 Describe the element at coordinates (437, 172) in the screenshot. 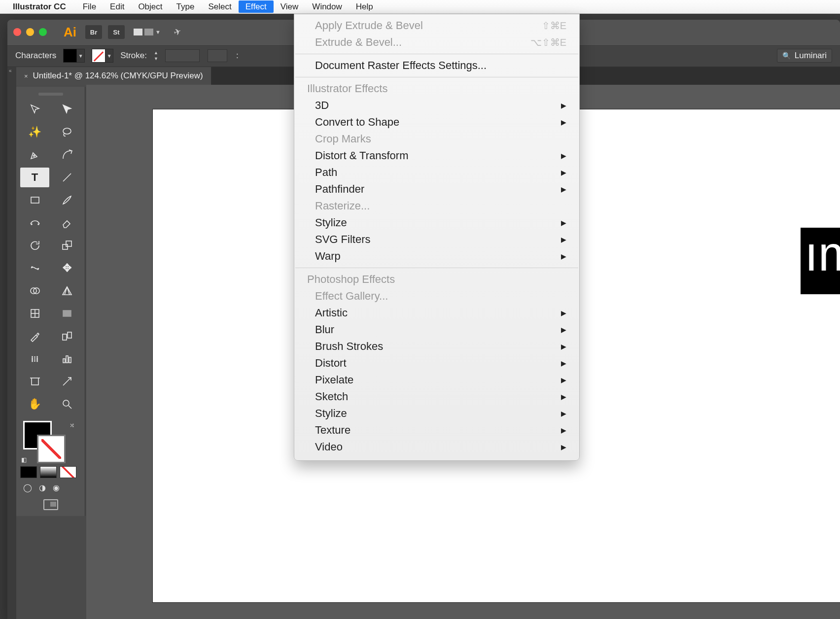

I see `menu-item-path: Path▶` at that location.